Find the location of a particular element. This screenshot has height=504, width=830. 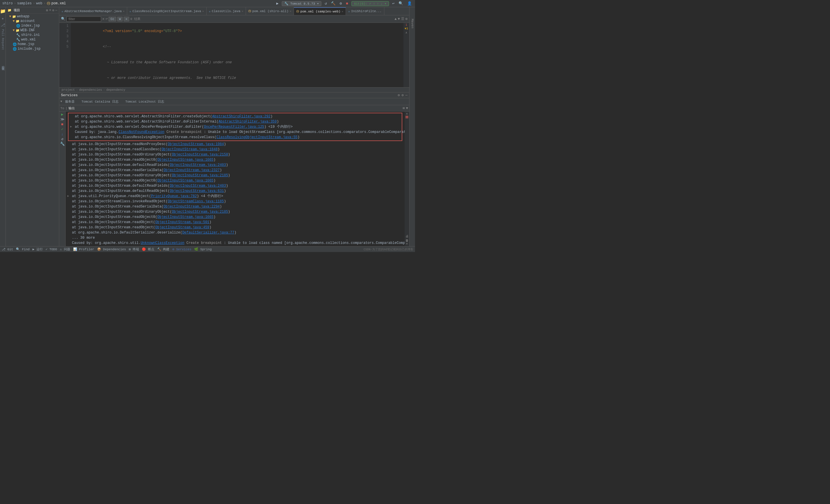

search-w-btn: W is located at coordinates (120, 19).